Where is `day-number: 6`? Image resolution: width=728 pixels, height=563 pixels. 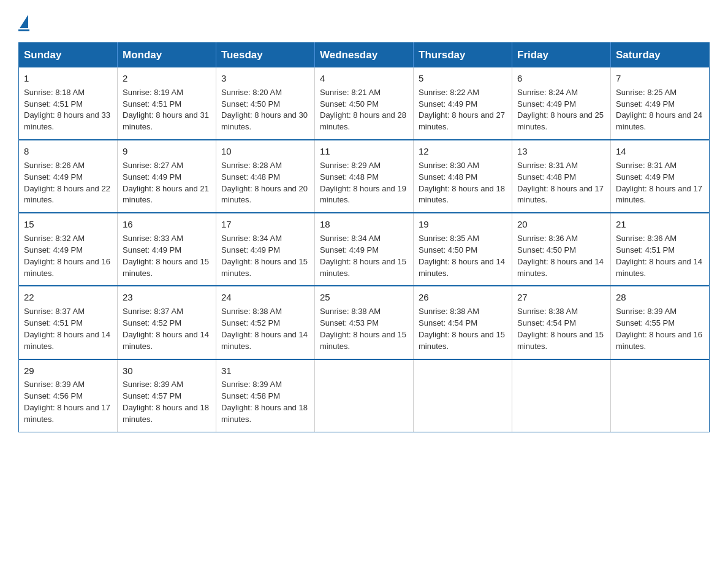
day-number: 6 is located at coordinates (561, 79).